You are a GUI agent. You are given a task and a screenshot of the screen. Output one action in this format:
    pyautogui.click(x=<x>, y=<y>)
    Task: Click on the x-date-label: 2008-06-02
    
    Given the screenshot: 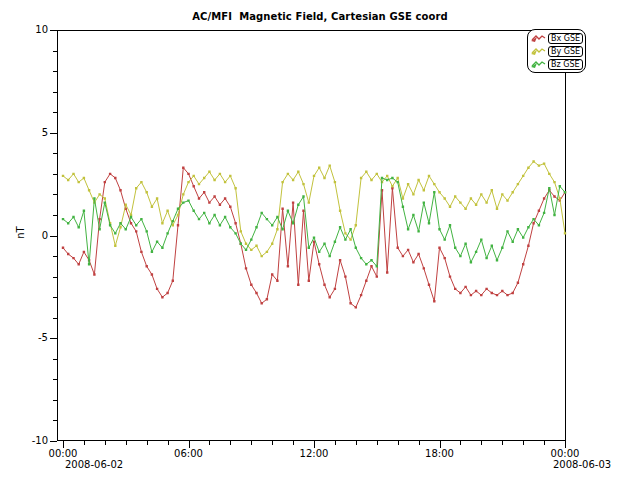 What is the action you would take?
    pyautogui.click(x=94, y=465)
    